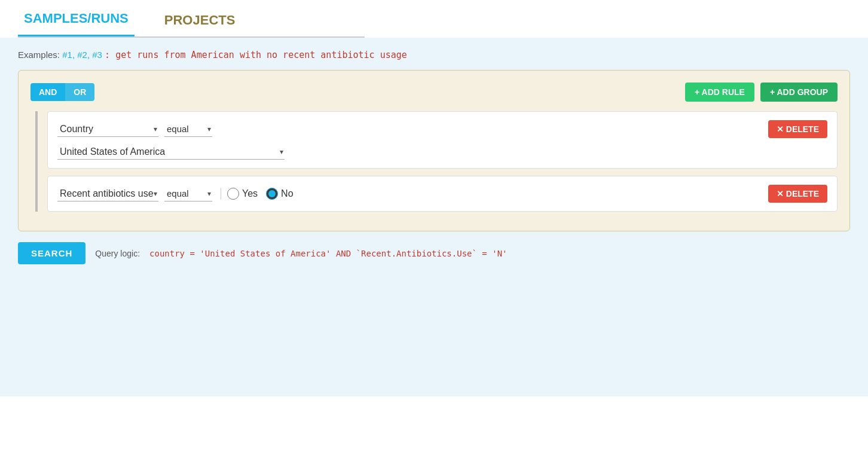  I want to click on and-or-buttons: AND OR, so click(62, 92).